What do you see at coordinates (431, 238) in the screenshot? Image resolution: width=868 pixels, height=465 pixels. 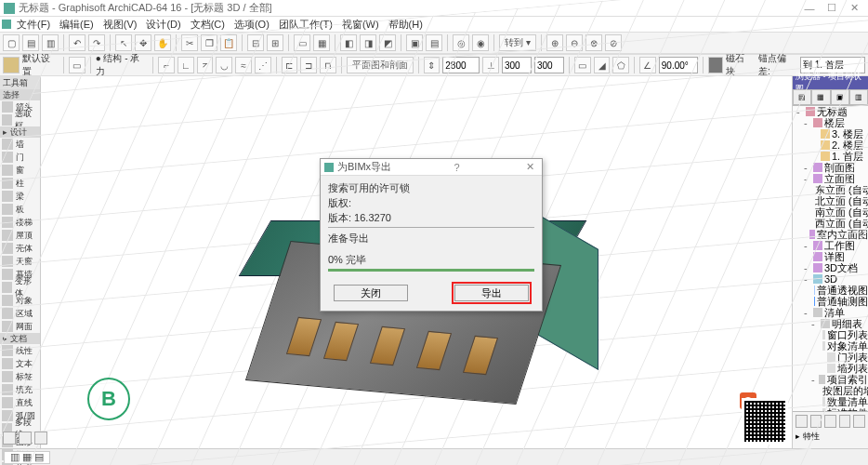 I see `dialog-text-prepare: 准备导出` at bounding box center [431, 238].